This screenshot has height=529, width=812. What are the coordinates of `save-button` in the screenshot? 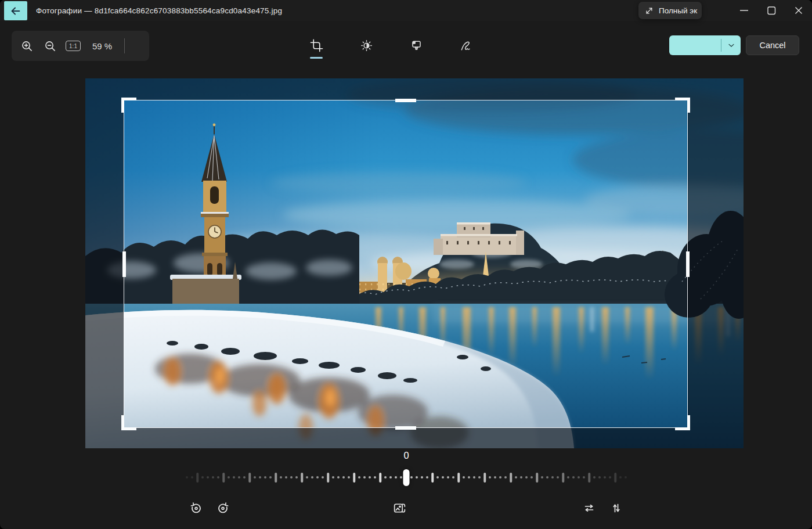 It's located at (695, 45).